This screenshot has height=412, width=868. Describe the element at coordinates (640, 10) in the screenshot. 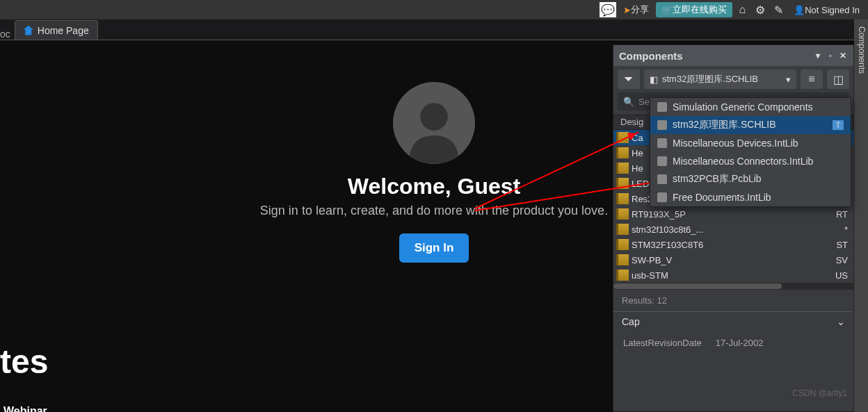

I see `share-label: 分享` at that location.